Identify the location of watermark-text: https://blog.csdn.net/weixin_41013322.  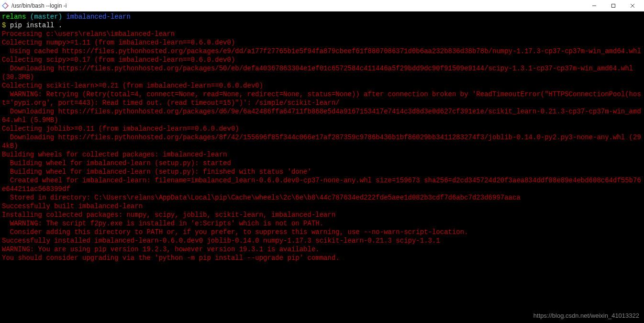
(587, 316).